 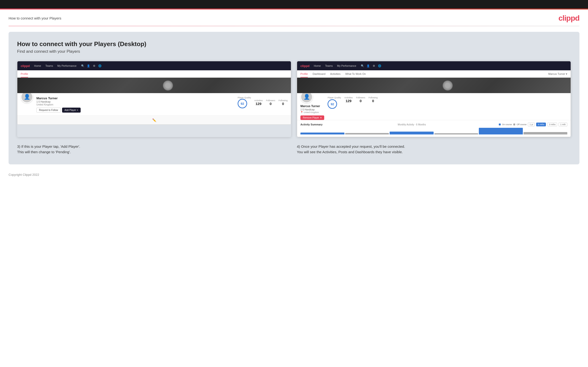 I want to click on request-to-follow-button: Request to Follow, so click(x=49, y=110).